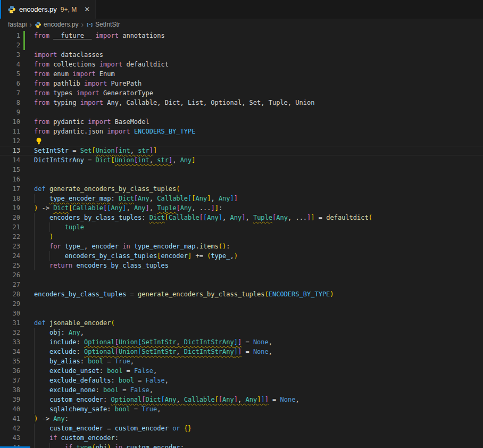  What do you see at coordinates (61, 24) in the screenshot?
I see `breadcrumb-item-file: encoders.py` at bounding box center [61, 24].